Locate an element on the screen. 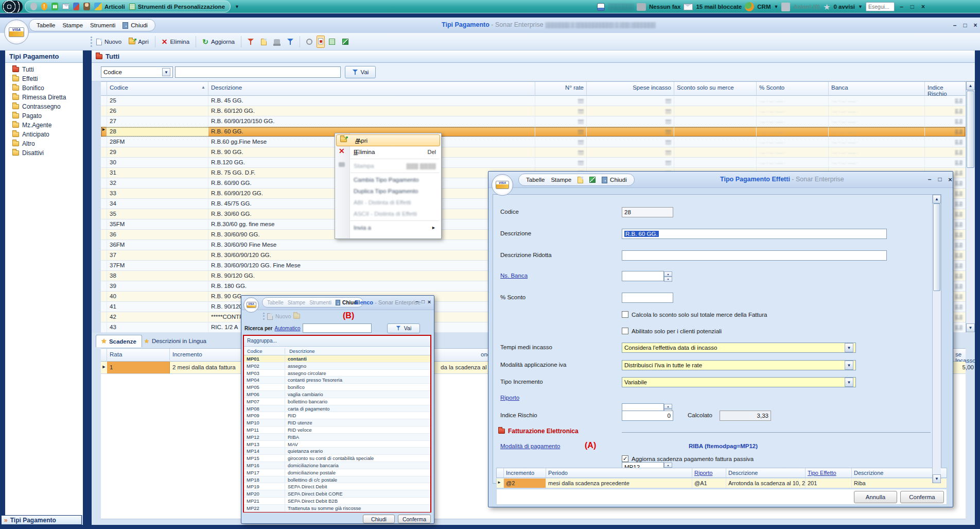 Image resolution: width=980 pixels, height=529 pixels. col-descrizione2: Descrizione is located at coordinates (899, 473).